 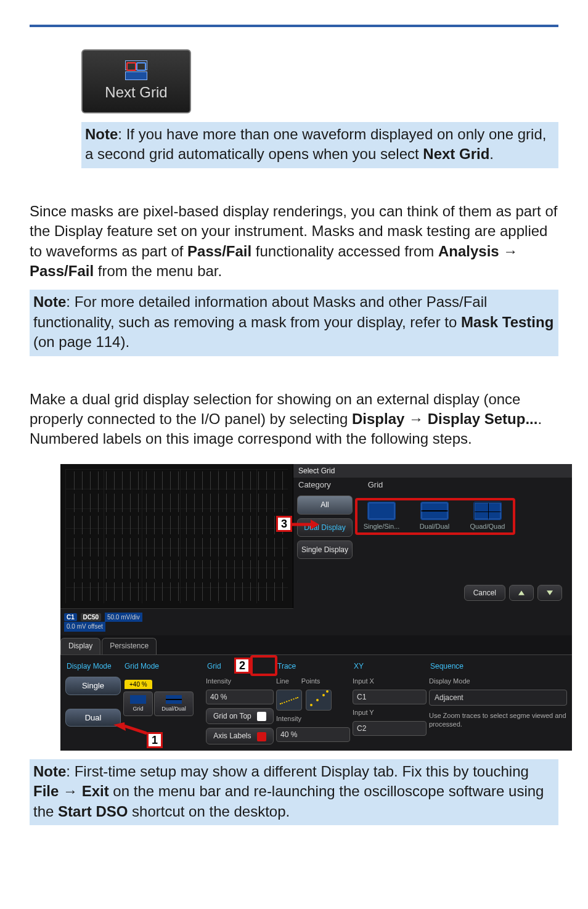 What do you see at coordinates (316, 703) in the screenshot?
I see `display-setup-panel: Display Mode Single Dual Grid Mode Grid …` at bounding box center [316, 703].